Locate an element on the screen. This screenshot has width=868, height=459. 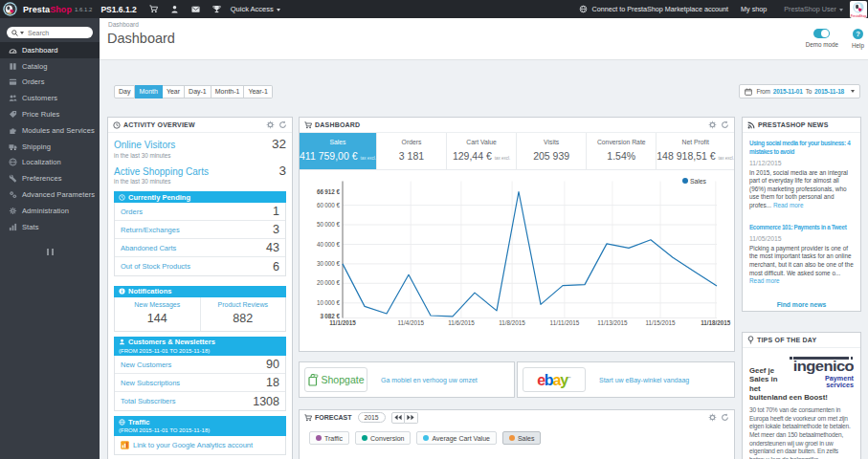
ingenico-logo: ingenico Paymentservices is located at coordinates (818, 373).